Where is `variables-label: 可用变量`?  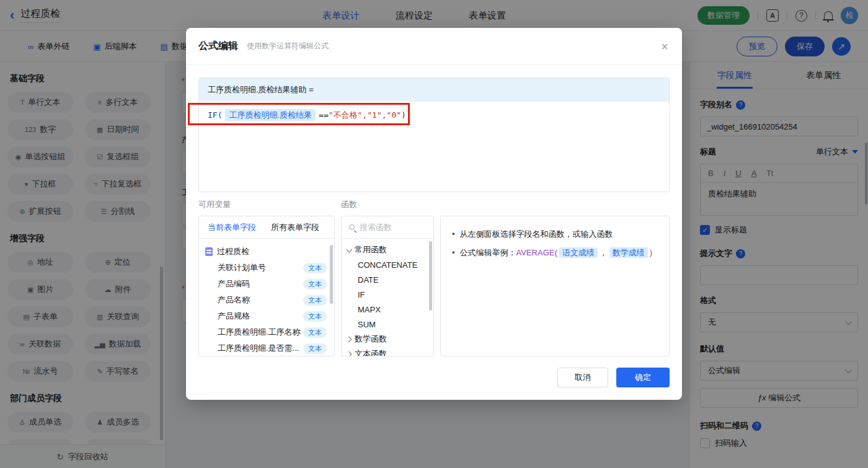
variables-label: 可用变量 is located at coordinates (215, 205).